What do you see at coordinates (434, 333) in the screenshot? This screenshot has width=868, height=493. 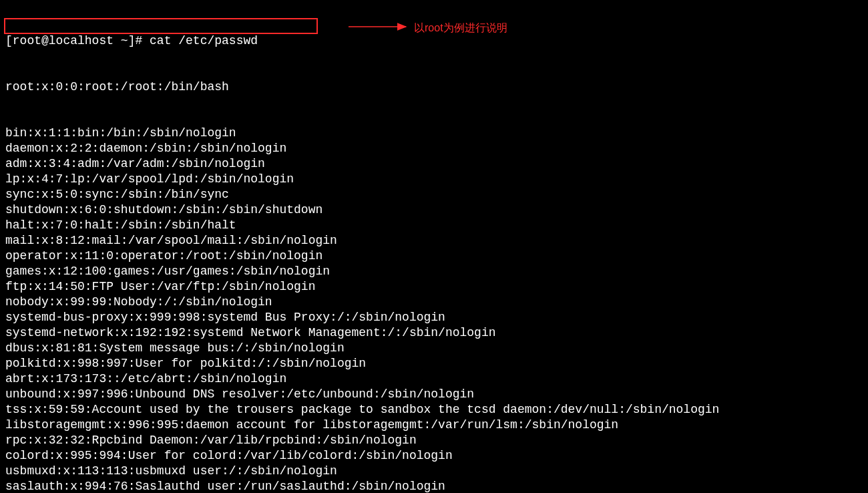 I see `passwd-line: systemd-network:x:192:192:systemd Networ…` at bounding box center [434, 333].